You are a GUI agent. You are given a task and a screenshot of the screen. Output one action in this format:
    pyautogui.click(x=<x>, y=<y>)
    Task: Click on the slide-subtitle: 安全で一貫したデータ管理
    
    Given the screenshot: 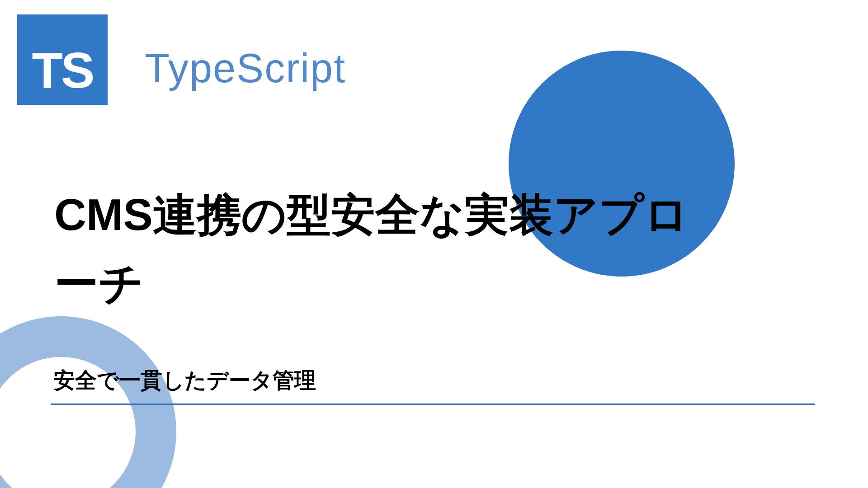 What is the action you would take?
    pyautogui.click(x=184, y=380)
    